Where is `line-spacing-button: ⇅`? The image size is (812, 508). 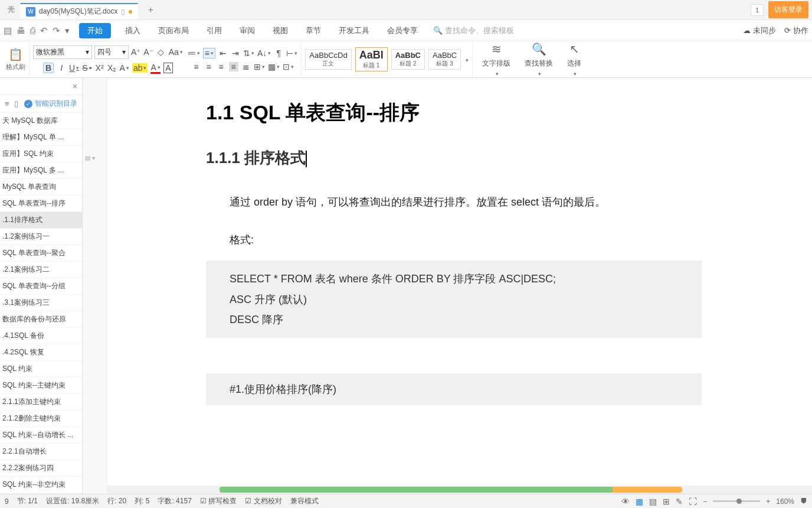
line-spacing-button: ⇅ is located at coordinates (249, 53).